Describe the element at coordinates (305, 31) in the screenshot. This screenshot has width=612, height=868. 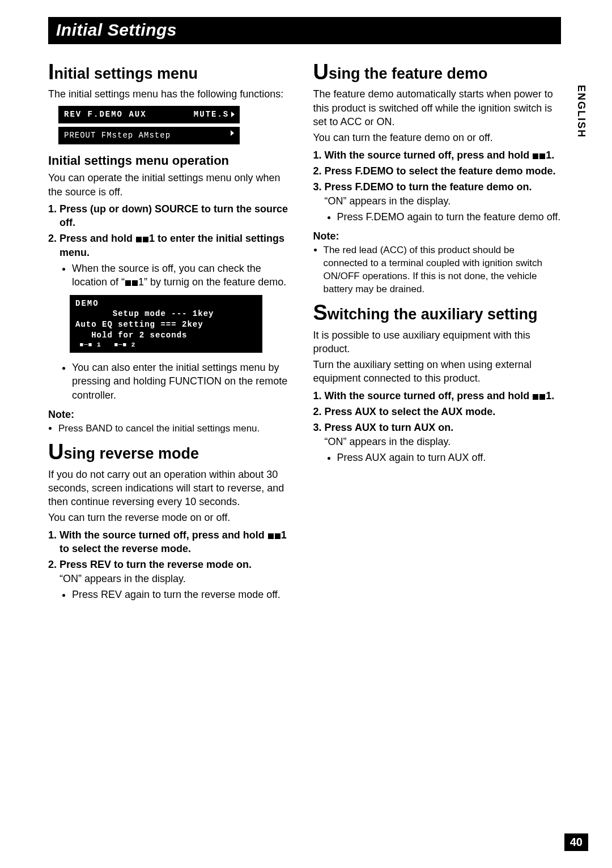
I see `page-title-bar: Initial Settings` at that location.